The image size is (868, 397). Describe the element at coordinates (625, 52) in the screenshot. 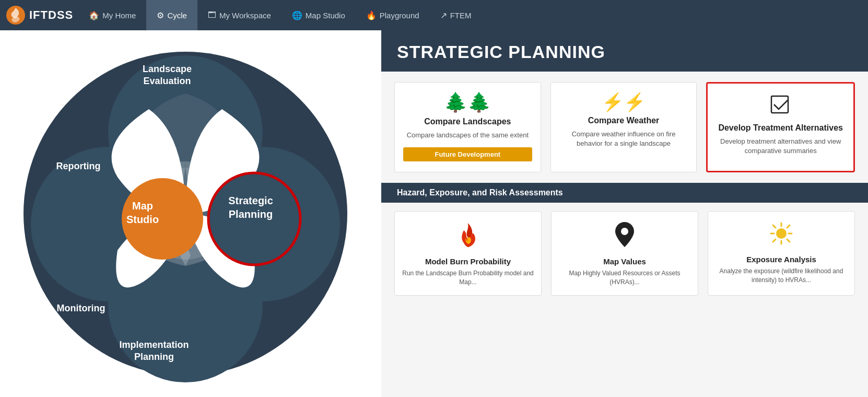

I see `page-title: STRATEGIC PLANNING` at that location.